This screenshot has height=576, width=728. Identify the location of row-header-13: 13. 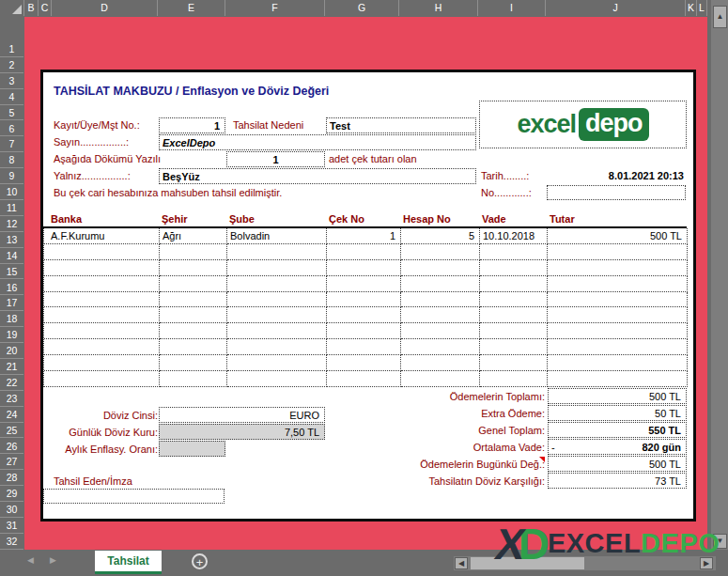
(11, 241).